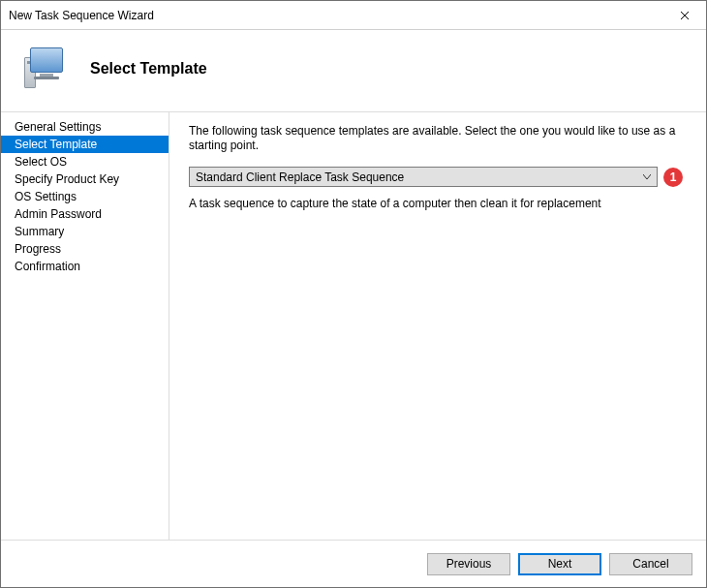 The height and width of the screenshot is (588, 707). Describe the element at coordinates (436, 176) in the screenshot. I see `template-row: Standard Client Replace Task Sequence 1` at that location.